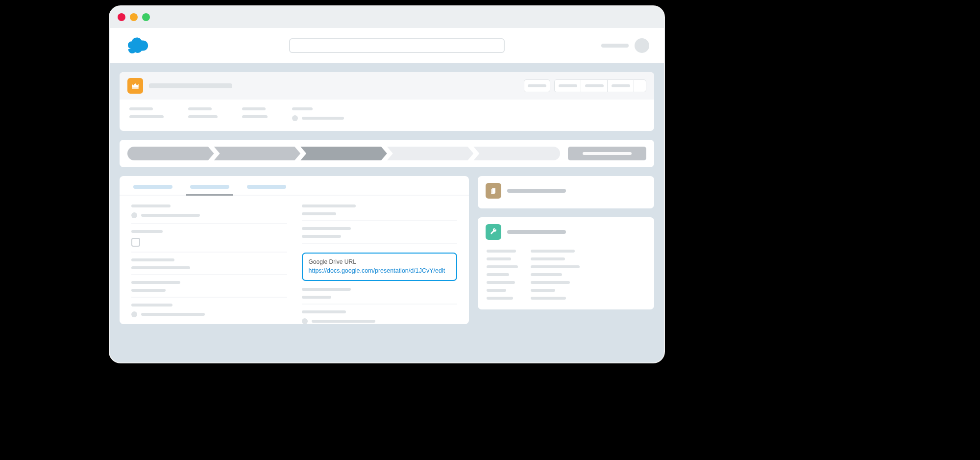  I want to click on detail-checkbox, so click(136, 242).